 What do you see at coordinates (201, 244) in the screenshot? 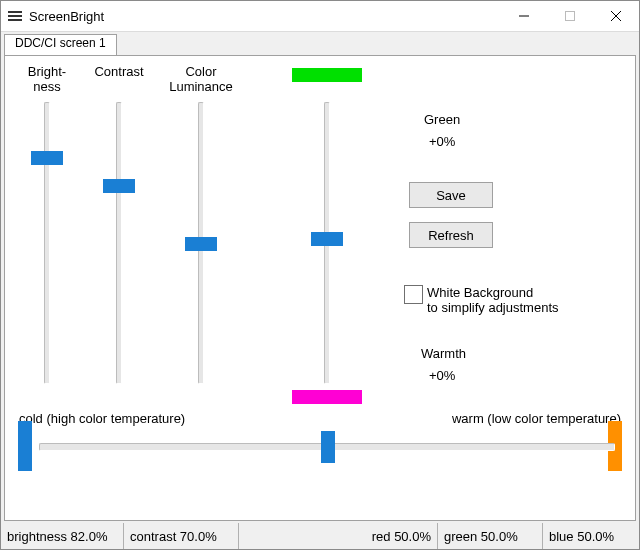
I see `luminance-thumb` at bounding box center [201, 244].